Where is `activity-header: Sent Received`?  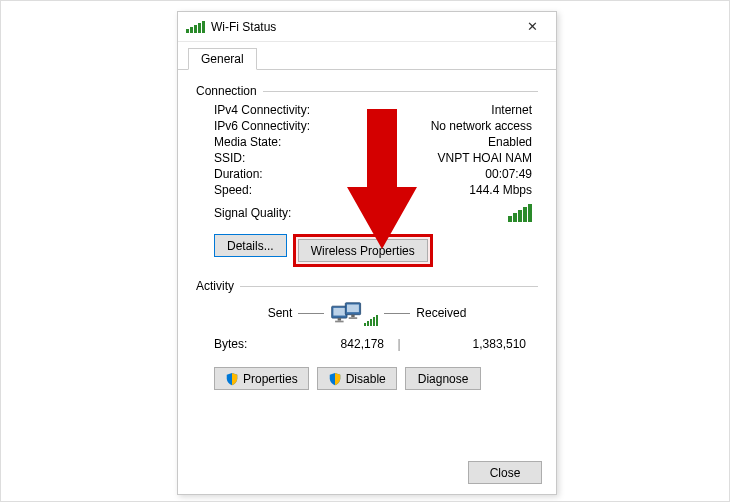 activity-header: Sent Received is located at coordinates (367, 314).